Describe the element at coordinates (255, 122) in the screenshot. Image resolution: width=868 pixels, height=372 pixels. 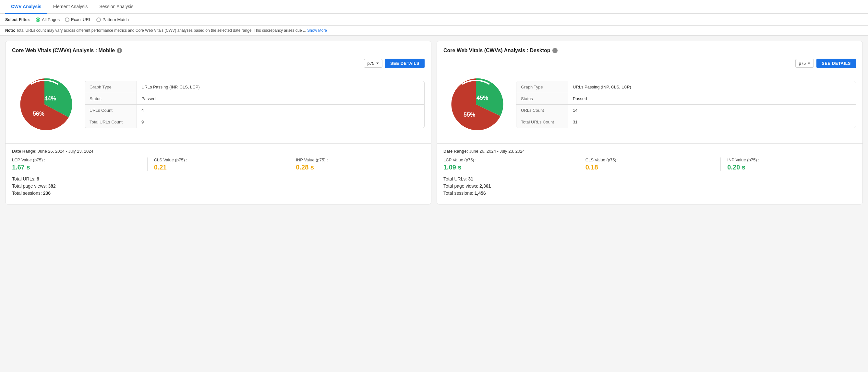
I see `mobile-stats-row-3: Total URLs Count 9` at that location.